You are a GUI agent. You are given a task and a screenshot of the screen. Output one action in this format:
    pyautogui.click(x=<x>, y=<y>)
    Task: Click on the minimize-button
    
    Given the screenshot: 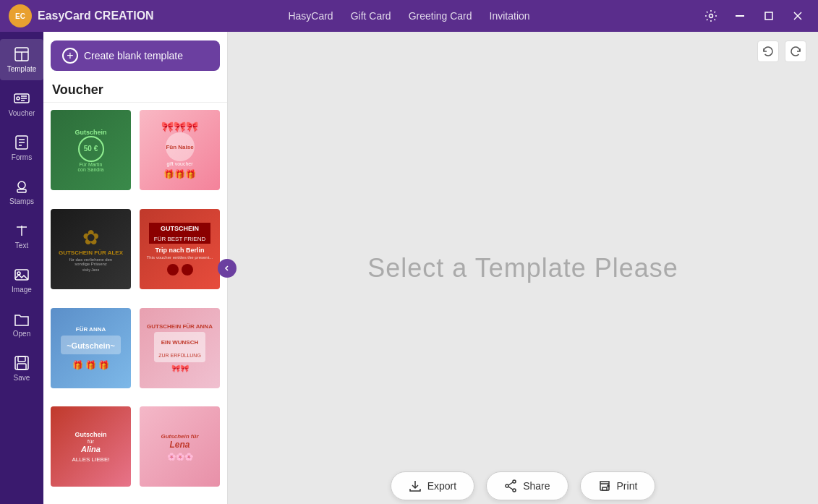 What is the action you would take?
    pyautogui.click(x=740, y=16)
    